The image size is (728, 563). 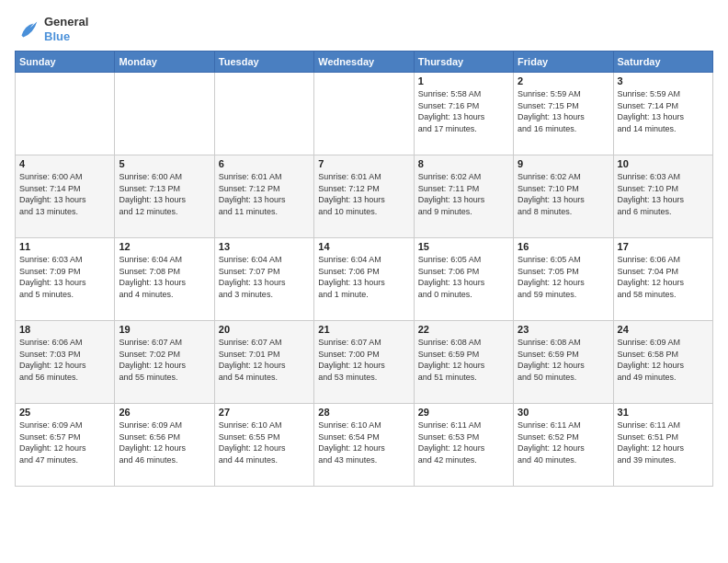 I want to click on date-number: 17, so click(x=664, y=247).